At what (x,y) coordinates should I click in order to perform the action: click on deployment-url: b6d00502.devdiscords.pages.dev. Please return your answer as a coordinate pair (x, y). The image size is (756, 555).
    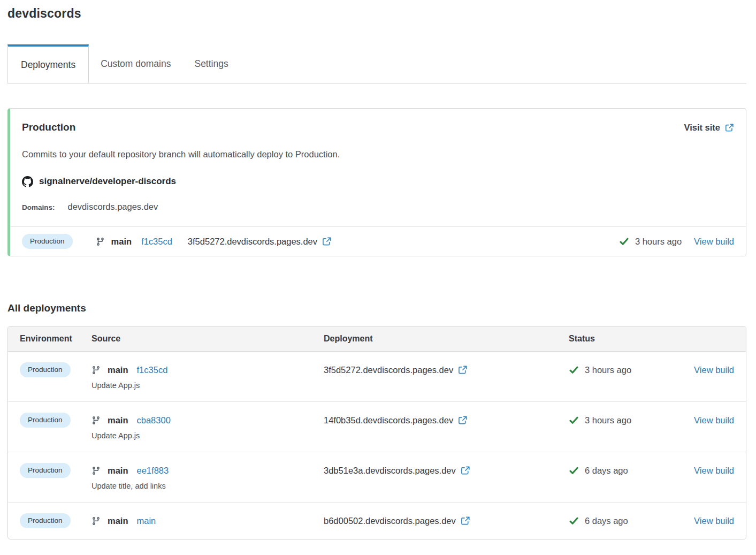
    Looking at the image, I should click on (390, 521).